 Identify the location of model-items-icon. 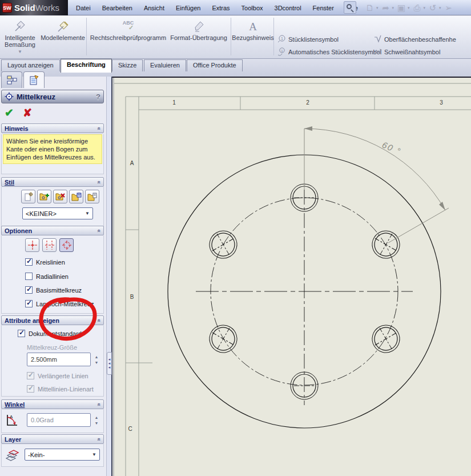
(63, 26).